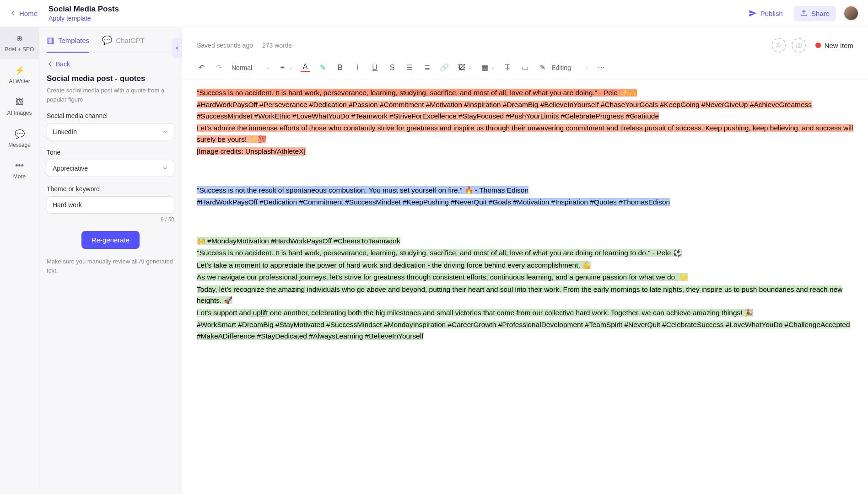  I want to click on rail-brief-seo: ⊕ Brief + SEO, so click(19, 43).